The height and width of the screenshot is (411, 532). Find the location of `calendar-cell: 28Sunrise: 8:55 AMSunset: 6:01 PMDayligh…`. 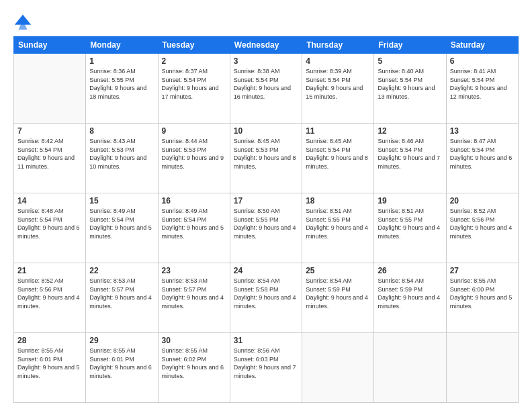

calendar-cell: 28Sunrise: 8:55 AMSunset: 6:01 PMDayligh… is located at coordinates (50, 368).